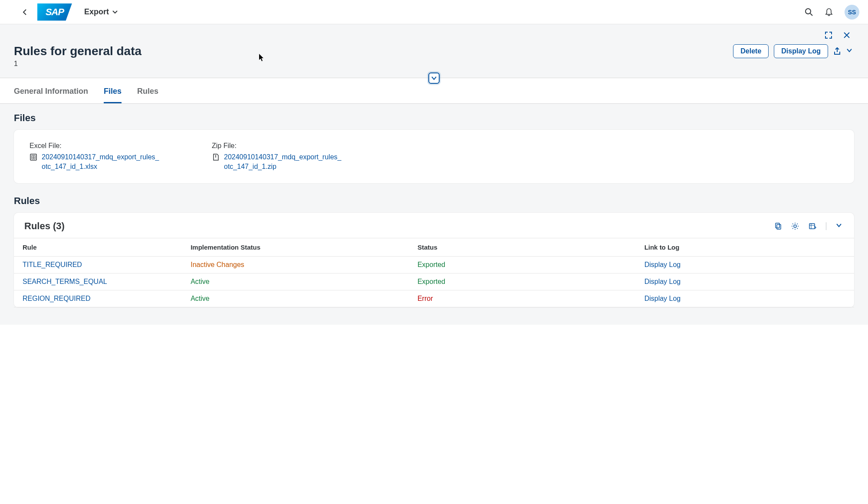  I want to click on rules-section-heading: Rules, so click(434, 201).